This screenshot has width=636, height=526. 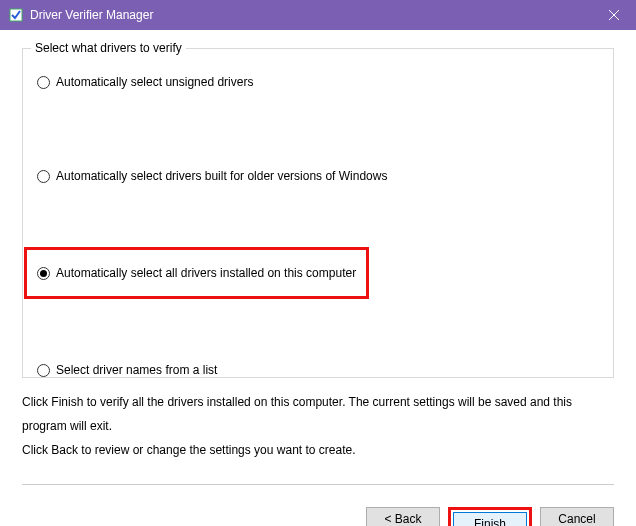 What do you see at coordinates (222, 176) in the screenshot?
I see `radio-label: Automatically select drivers built for o…` at bounding box center [222, 176].